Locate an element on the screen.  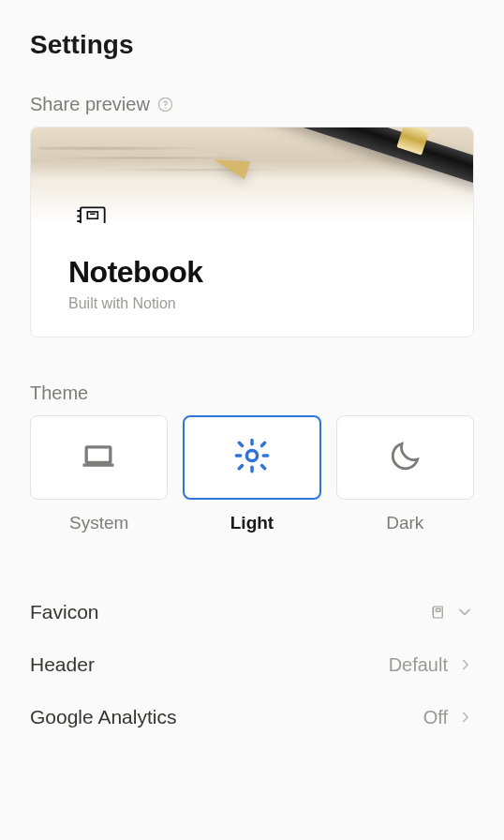
sun-icon is located at coordinates (252, 458).